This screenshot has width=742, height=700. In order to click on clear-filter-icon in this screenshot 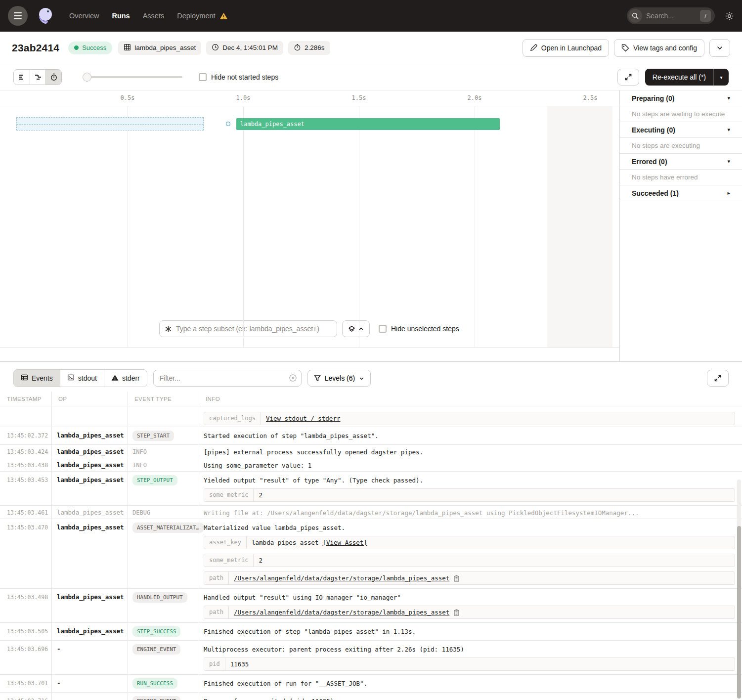, I will do `click(293, 378)`.